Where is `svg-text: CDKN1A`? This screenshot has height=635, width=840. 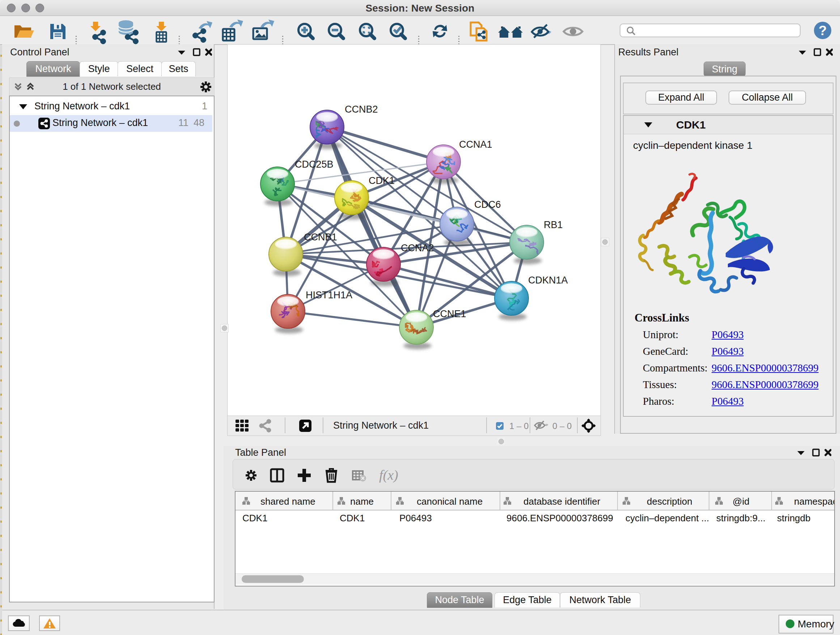
svg-text: CDKN1A is located at coordinates (548, 280).